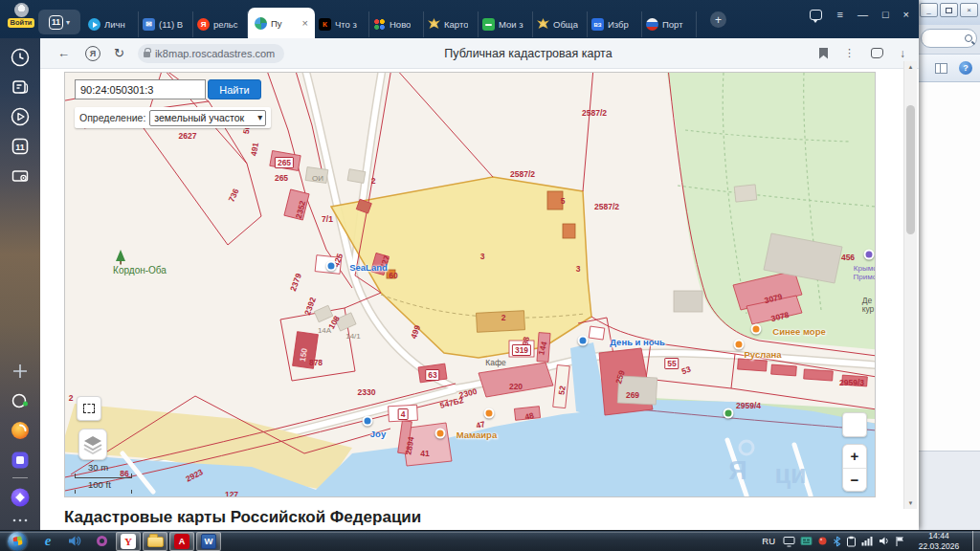 The width and height of the screenshot is (980, 551). Describe the element at coordinates (823, 541) in the screenshot. I see `antivirus-icon` at that location.